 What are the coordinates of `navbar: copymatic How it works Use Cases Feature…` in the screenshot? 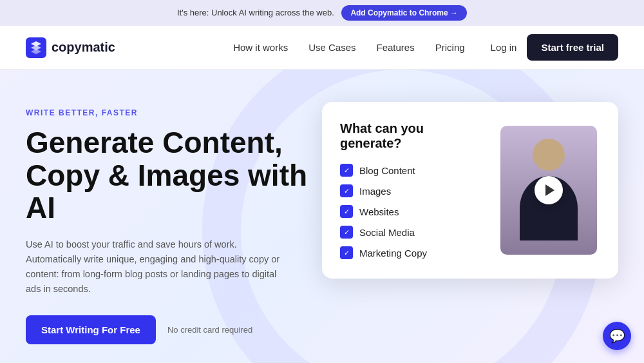 It's located at (322, 48).